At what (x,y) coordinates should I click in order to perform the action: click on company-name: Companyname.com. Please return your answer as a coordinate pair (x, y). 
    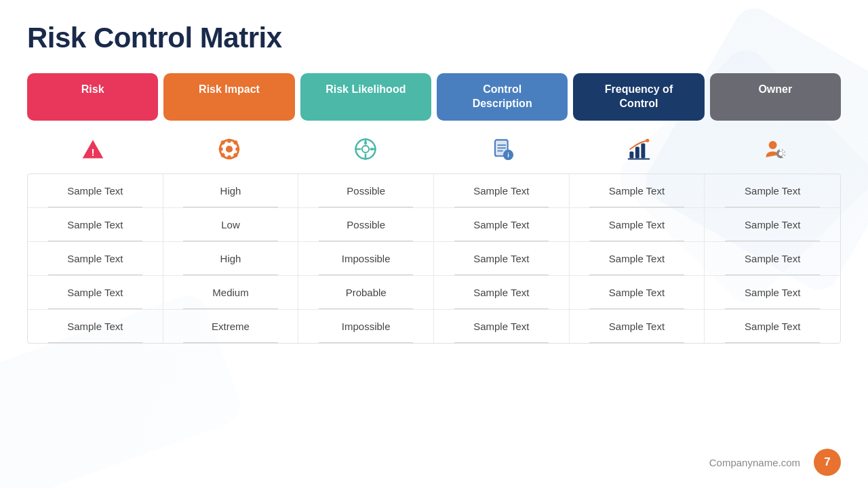
    Looking at the image, I should click on (755, 462).